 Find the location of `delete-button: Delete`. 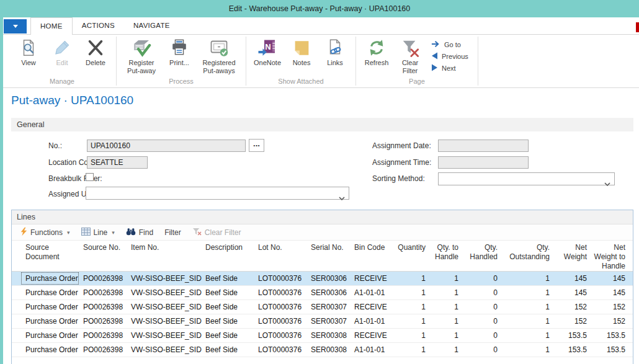

delete-button: Delete is located at coordinates (96, 51).